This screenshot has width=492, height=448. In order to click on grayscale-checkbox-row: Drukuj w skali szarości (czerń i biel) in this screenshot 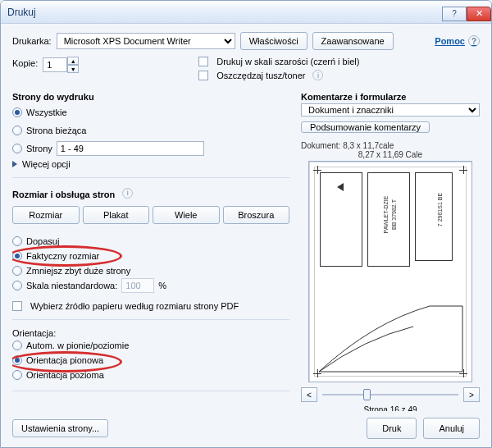, I will do `click(279, 62)`.